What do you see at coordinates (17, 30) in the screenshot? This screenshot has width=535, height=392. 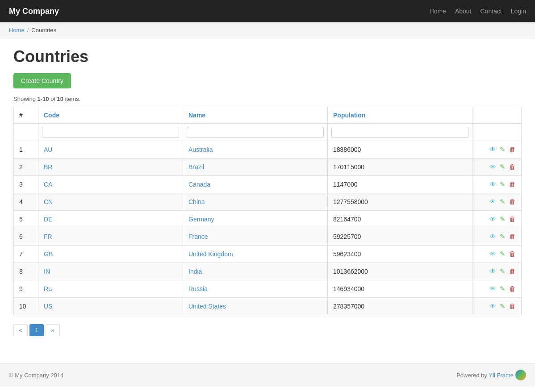 I see `breadcrumb-home: Home` at bounding box center [17, 30].